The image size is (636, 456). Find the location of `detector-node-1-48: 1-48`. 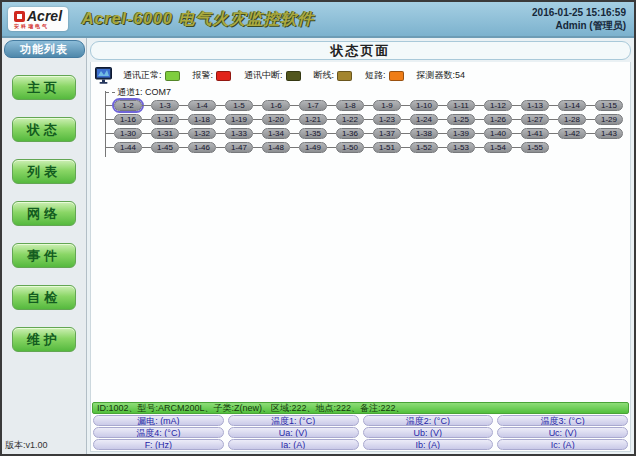

detector-node-1-48: 1-48 is located at coordinates (276, 148).